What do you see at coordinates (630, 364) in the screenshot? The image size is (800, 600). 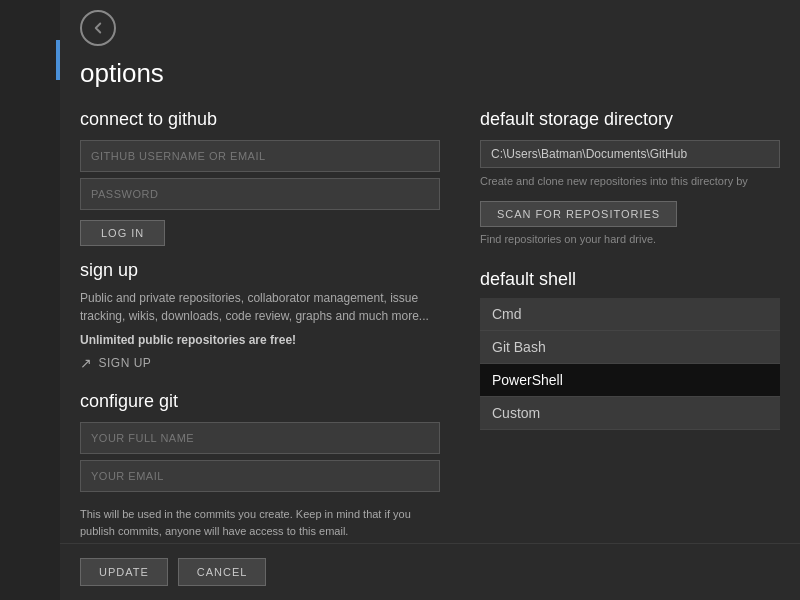 I see `shell-list: Cmd Git Bash PowerShell Custom` at bounding box center [630, 364].